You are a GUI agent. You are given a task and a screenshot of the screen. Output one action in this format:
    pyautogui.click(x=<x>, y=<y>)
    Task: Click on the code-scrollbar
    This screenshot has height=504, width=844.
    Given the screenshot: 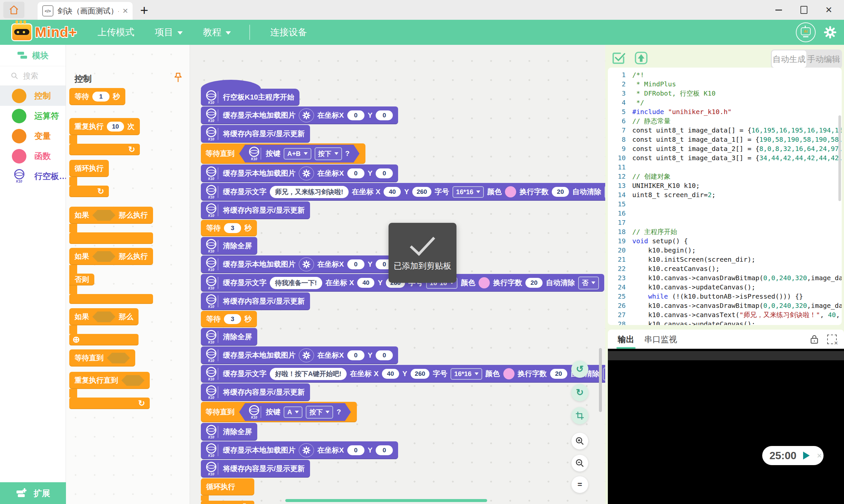 What is the action you would take?
    pyautogui.click(x=840, y=158)
    